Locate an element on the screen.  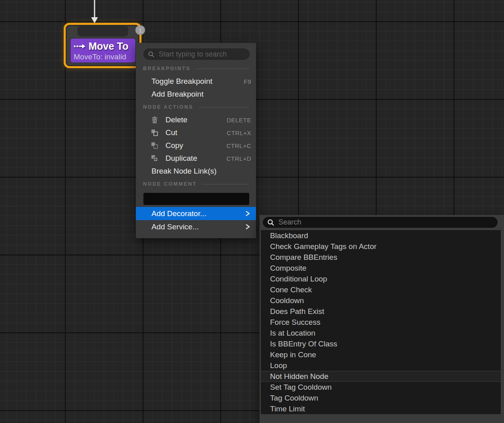
menu-item-toggle-breakpoint: Toggle BreakpointF9 is located at coordinates (196, 81).